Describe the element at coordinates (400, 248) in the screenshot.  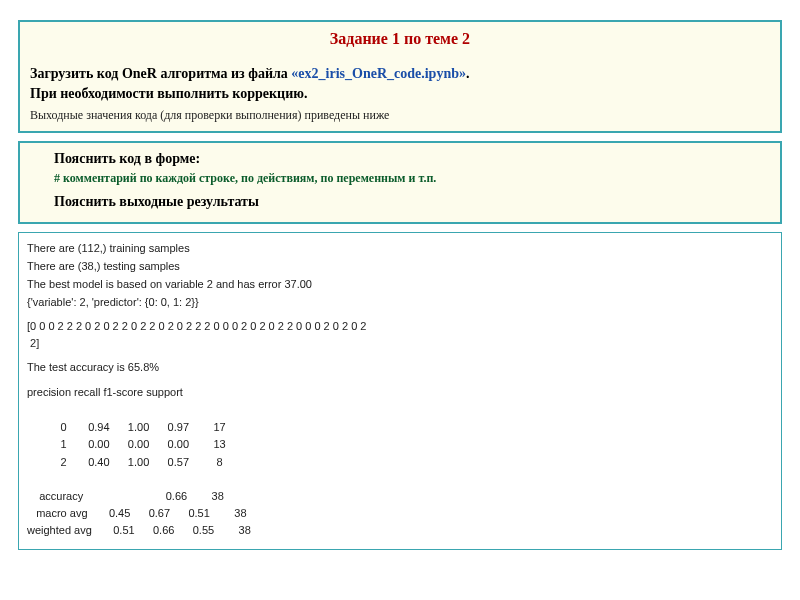
I see `output-line: There are (112,) training samples` at that location.